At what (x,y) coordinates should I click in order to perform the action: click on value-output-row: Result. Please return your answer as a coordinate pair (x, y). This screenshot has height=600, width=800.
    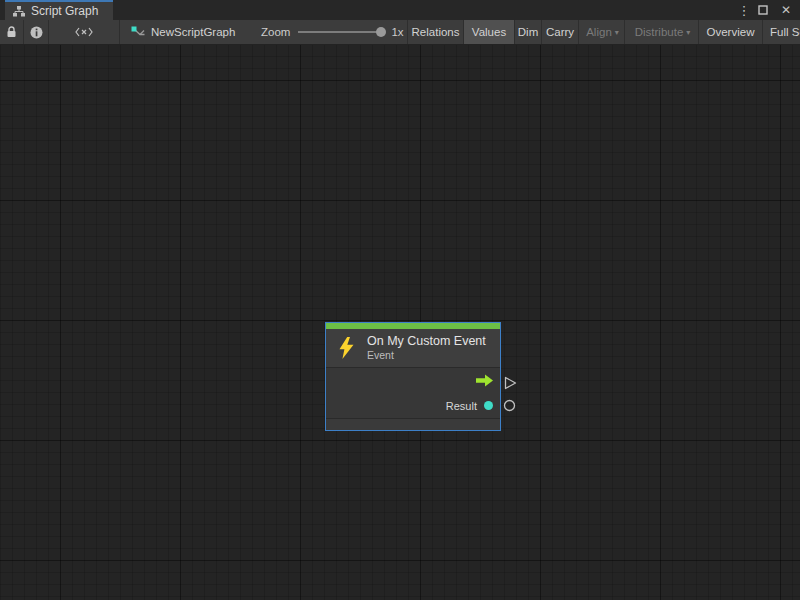
    Looking at the image, I should click on (413, 406).